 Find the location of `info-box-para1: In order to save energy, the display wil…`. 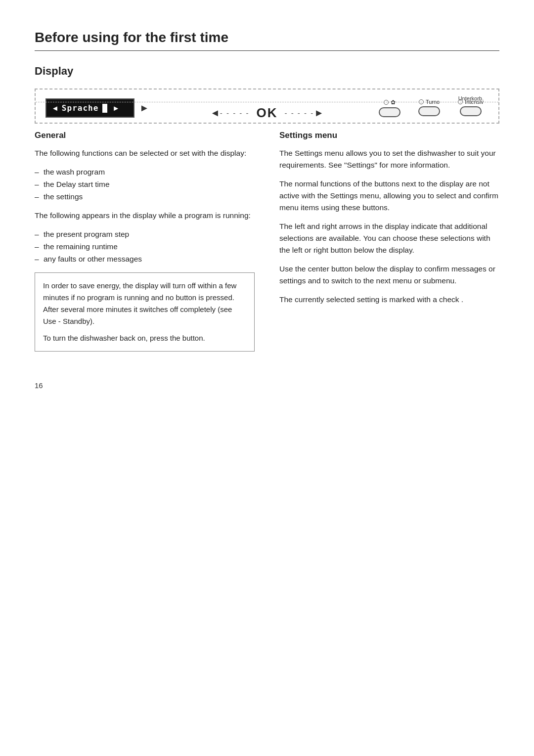

info-box-para1: In order to save energy, the display wil… is located at coordinates (144, 304).